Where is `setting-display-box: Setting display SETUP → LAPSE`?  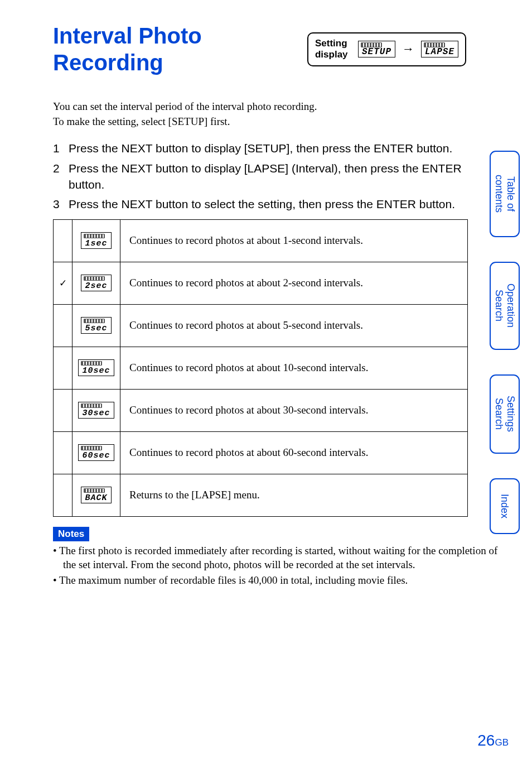
setting-display-box: Setting display SETUP → LAPSE is located at coordinates (387, 49).